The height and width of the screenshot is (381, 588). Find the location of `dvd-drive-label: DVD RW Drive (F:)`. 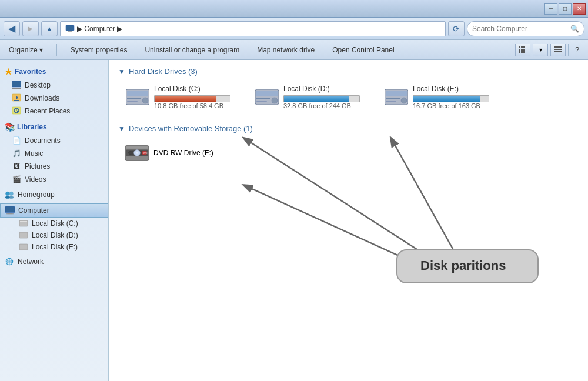

dvd-drive-label: DVD RW Drive (F:) is located at coordinates (183, 153).